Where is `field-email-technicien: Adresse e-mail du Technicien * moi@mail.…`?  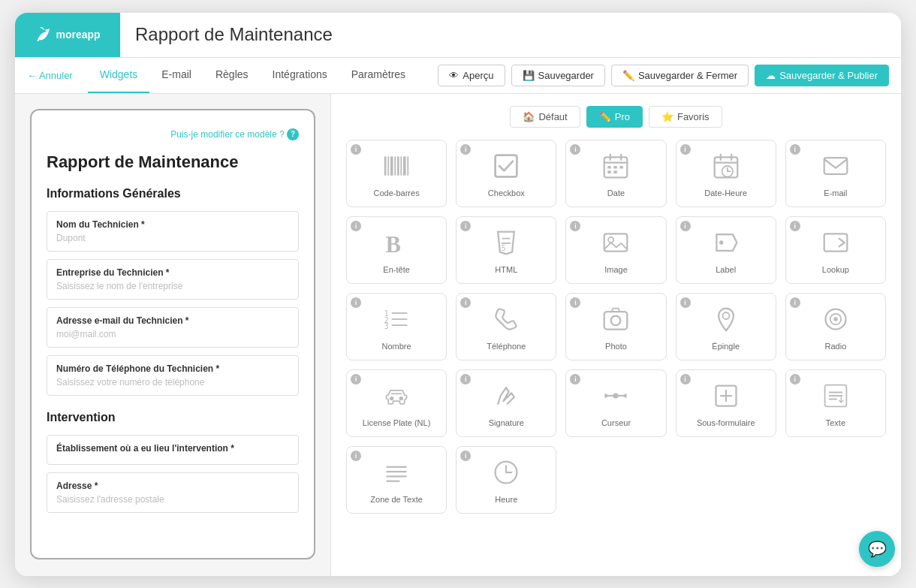
field-email-technicien: Adresse e-mail du Technicien * moi@mail.… is located at coordinates (173, 327).